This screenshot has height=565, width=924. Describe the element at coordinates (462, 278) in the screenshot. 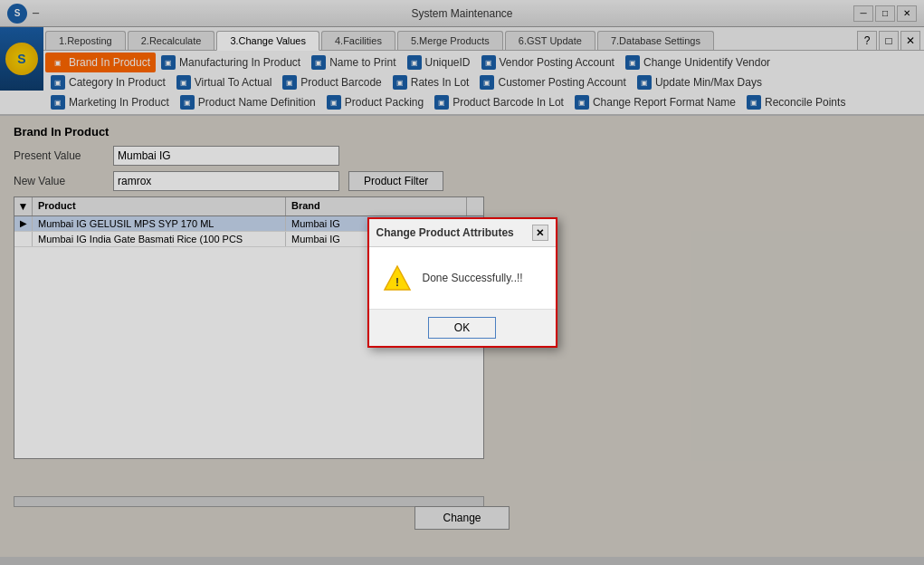

I see `modal-body: ! Done Successfully..!!` at that location.